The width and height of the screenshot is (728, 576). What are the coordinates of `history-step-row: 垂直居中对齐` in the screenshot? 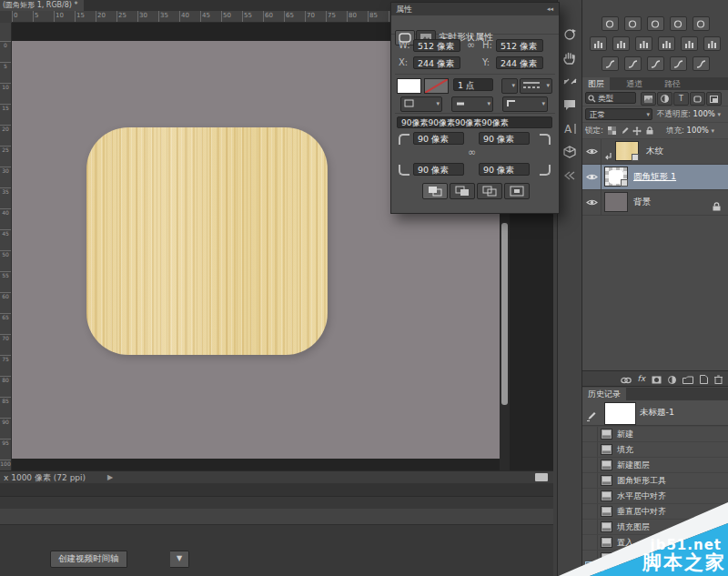 It's located at (655, 511).